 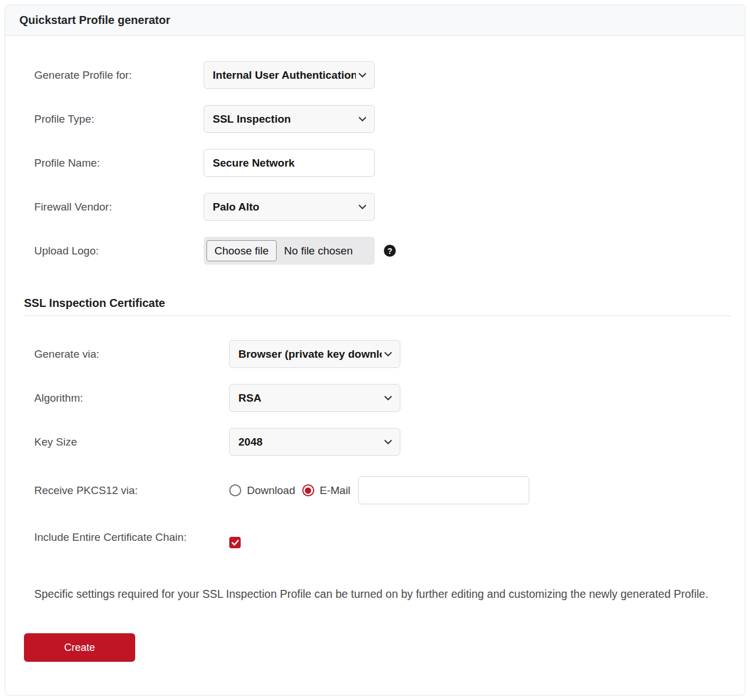 I want to click on generate-profile-for-label: Generate Profile for:, so click(x=119, y=75).